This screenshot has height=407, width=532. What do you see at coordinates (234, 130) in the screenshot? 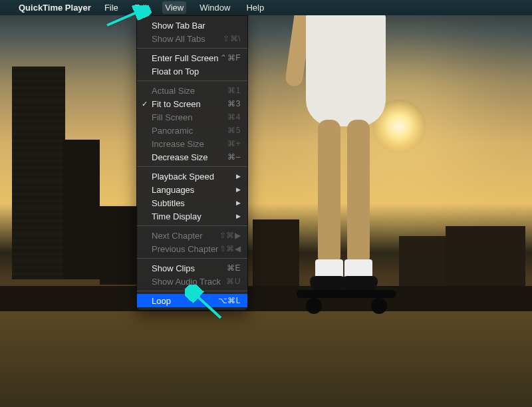
I see `menu-item-shortcut: ⌘5` at bounding box center [234, 130].